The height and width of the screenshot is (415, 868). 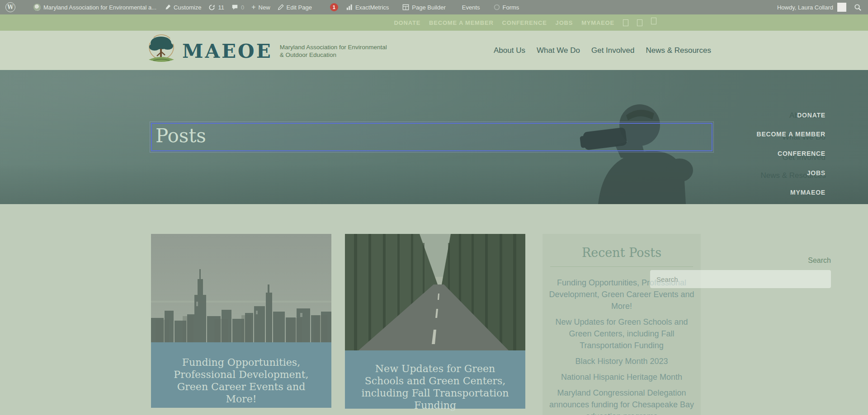 What do you see at coordinates (241, 375) in the screenshot?
I see `post-card-title-panel: Funding Opportunities, Professional Deve…` at bounding box center [241, 375].